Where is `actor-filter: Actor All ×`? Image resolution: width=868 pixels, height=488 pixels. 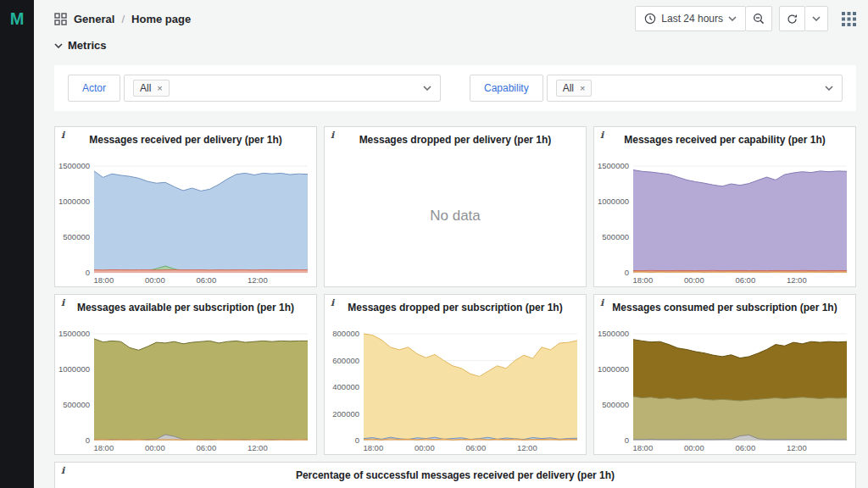
actor-filter: Actor All × is located at coordinates (254, 88).